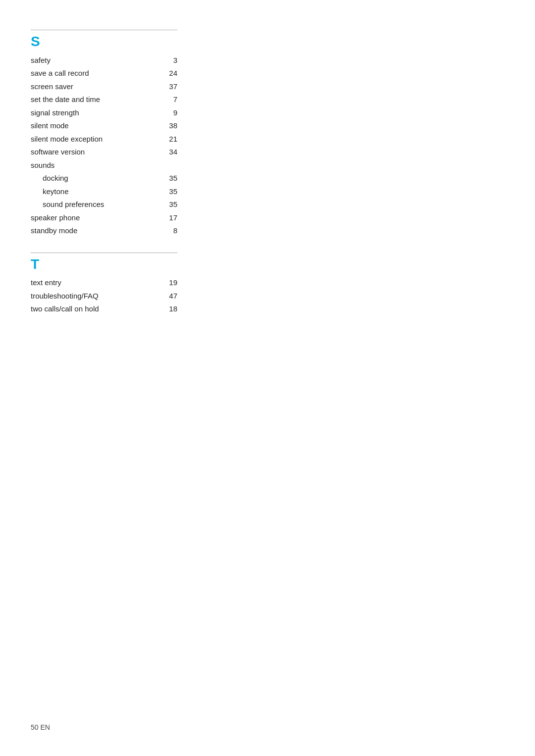  What do you see at coordinates (92, 73) in the screenshot?
I see `entry-label: save a call record` at bounding box center [92, 73].